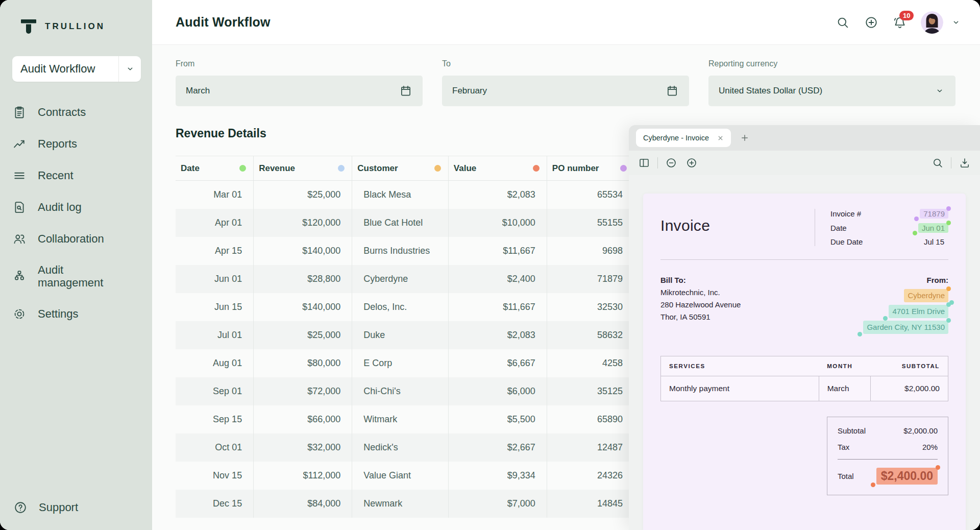 The width and height of the screenshot is (980, 530). Describe the element at coordinates (465, 168) in the screenshot. I see `column-label: Value` at that location.